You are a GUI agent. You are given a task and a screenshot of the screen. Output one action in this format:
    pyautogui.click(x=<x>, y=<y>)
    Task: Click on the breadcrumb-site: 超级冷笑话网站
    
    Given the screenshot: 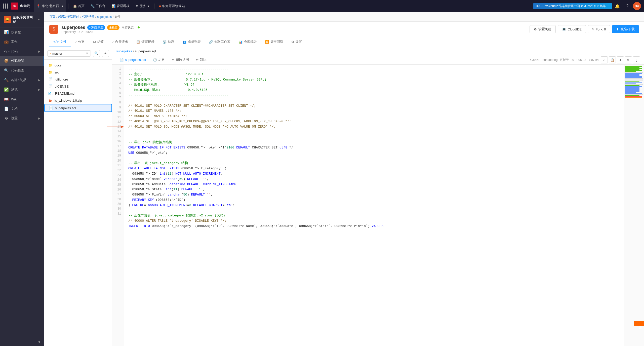 What is the action you would take?
    pyautogui.click(x=69, y=17)
    